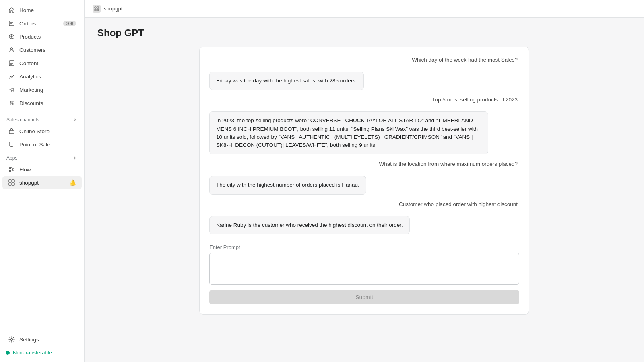 The height and width of the screenshot is (362, 644). I want to click on shopgpt-nav-item: shopgpt 🔔, so click(42, 183).